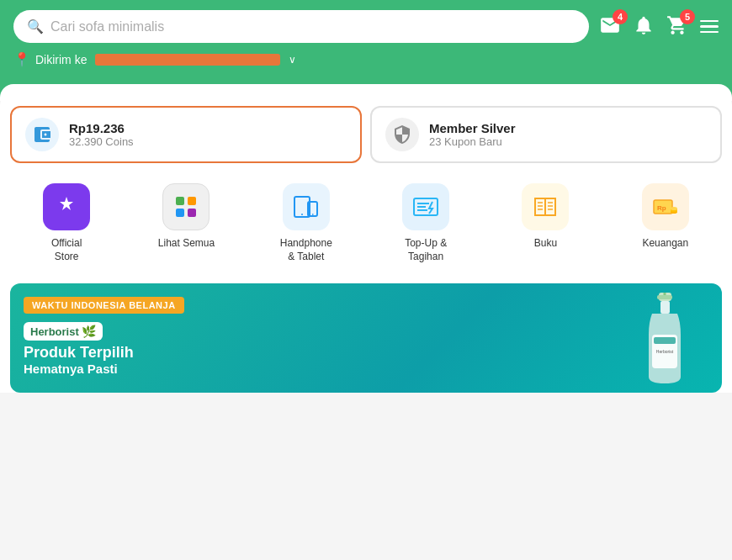 This screenshot has width=732, height=560. Describe the element at coordinates (108, 27) in the screenshot. I see `search-input-placeholder: Cari sofa minimalis` at that location.